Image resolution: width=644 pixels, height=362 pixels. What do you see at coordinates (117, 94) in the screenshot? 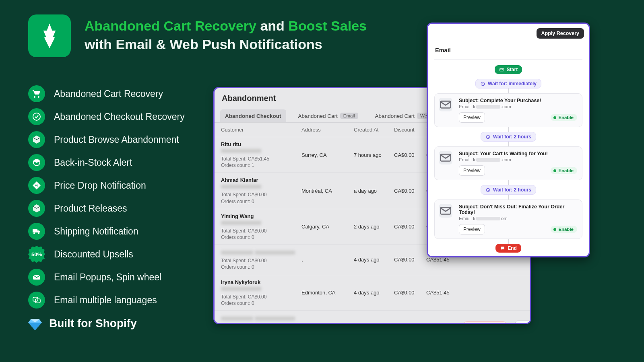
I see `feature-item: Abandoned Cart Recovery` at bounding box center [117, 94].